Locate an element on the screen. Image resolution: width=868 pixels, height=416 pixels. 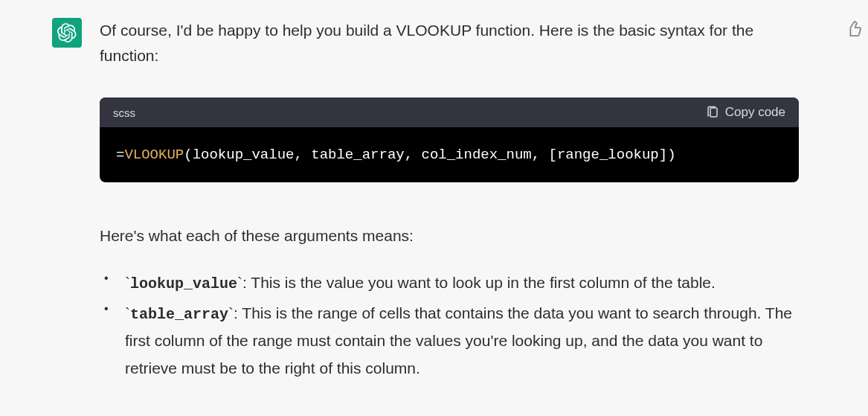
code-header: scss Copy code is located at coordinates (449, 112).